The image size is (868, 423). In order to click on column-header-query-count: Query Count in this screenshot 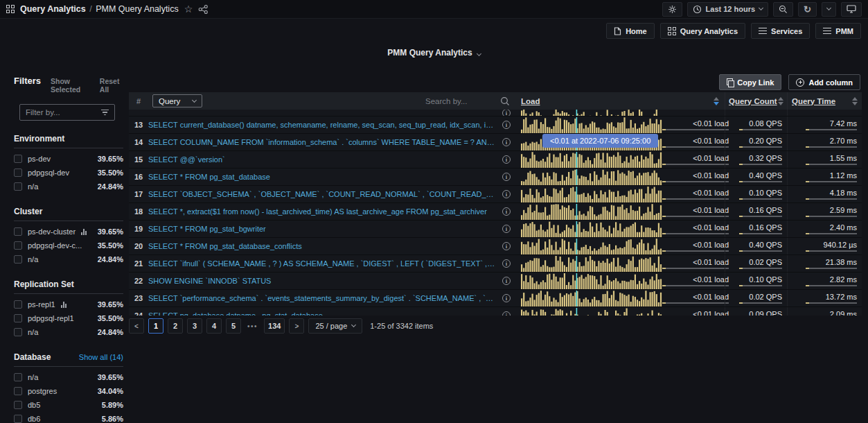, I will do `click(753, 101)`.